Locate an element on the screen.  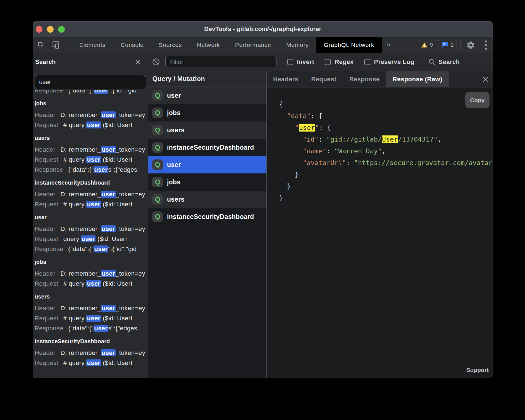
devtools-tab-network: Network is located at coordinates (208, 45).